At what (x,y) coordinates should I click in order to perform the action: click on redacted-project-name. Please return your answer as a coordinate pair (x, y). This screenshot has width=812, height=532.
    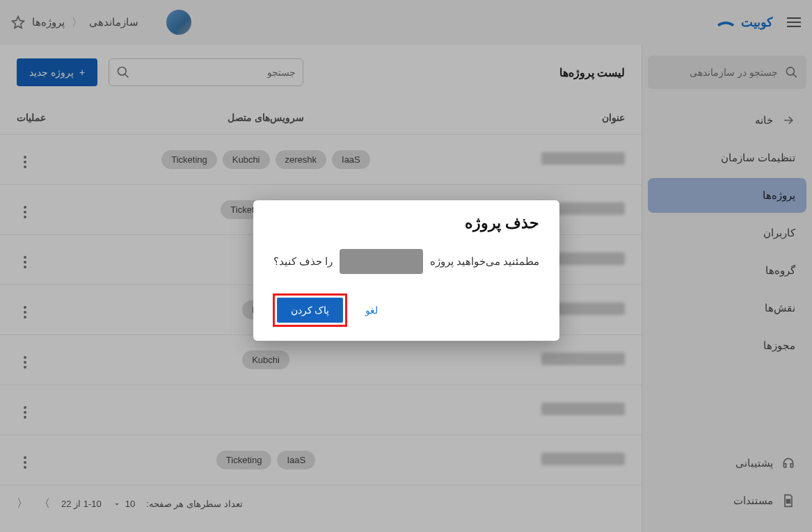
    Looking at the image, I should click on (381, 261).